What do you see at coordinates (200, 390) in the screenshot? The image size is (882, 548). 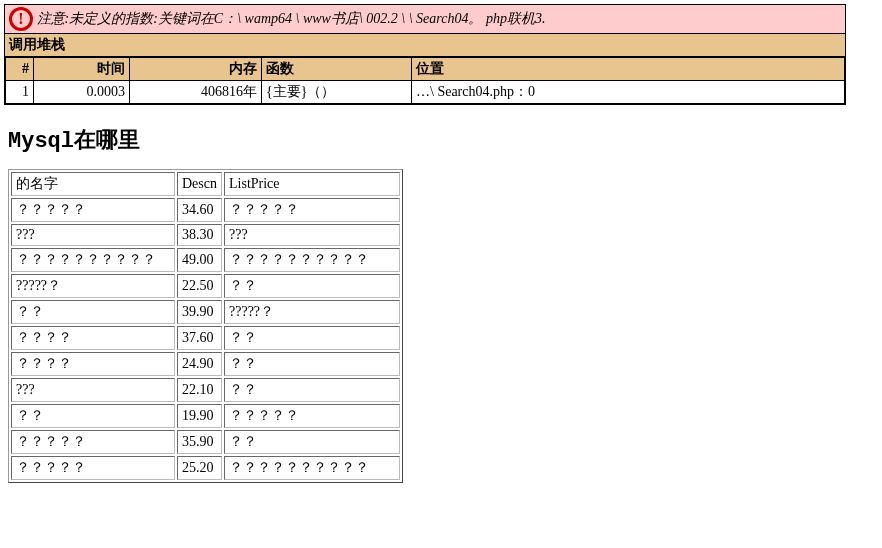 I see `result-cell-descn: 22.10` at bounding box center [200, 390].